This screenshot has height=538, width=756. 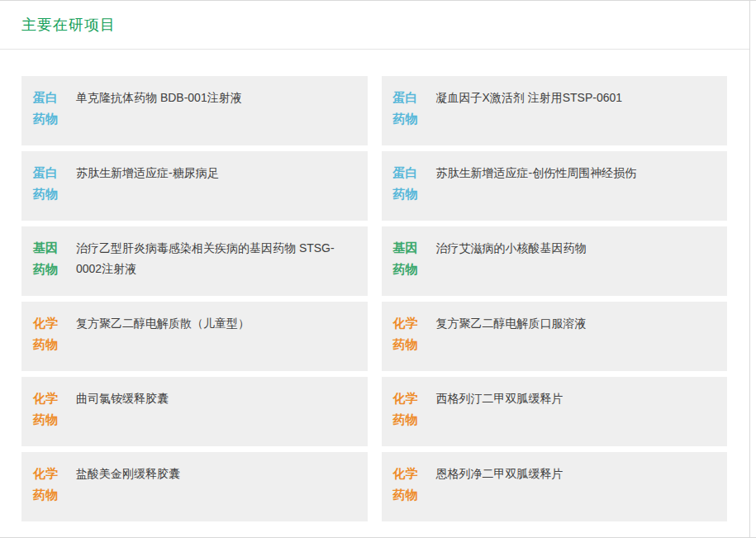 I want to click on section-header: 主要在研项目, so click(x=375, y=25).